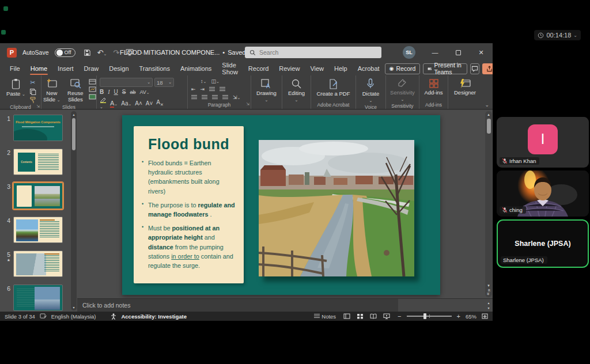 The image size is (590, 364). Describe the element at coordinates (543, 142) in the screenshot. I see `participant-tile-irhan-khan: I Irhan Khan` at that location.